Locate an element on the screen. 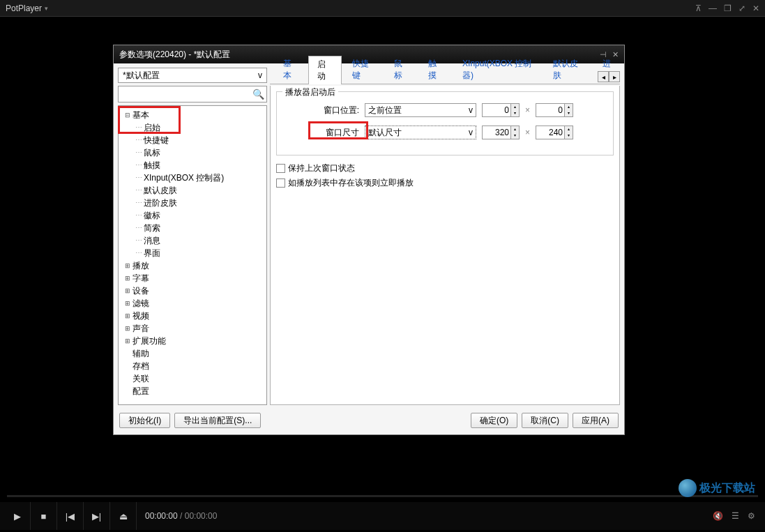  seek-bar is located at coordinates (382, 496).